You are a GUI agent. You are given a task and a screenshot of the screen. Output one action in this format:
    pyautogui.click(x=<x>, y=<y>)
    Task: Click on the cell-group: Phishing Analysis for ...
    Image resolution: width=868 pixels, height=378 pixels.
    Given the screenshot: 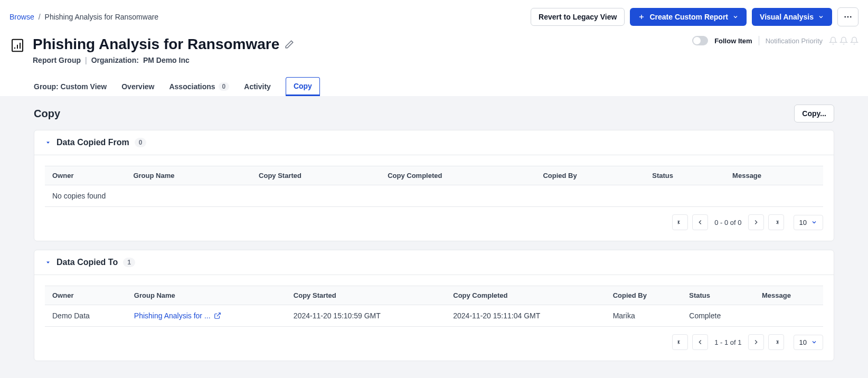 What is the action you would take?
    pyautogui.click(x=206, y=316)
    